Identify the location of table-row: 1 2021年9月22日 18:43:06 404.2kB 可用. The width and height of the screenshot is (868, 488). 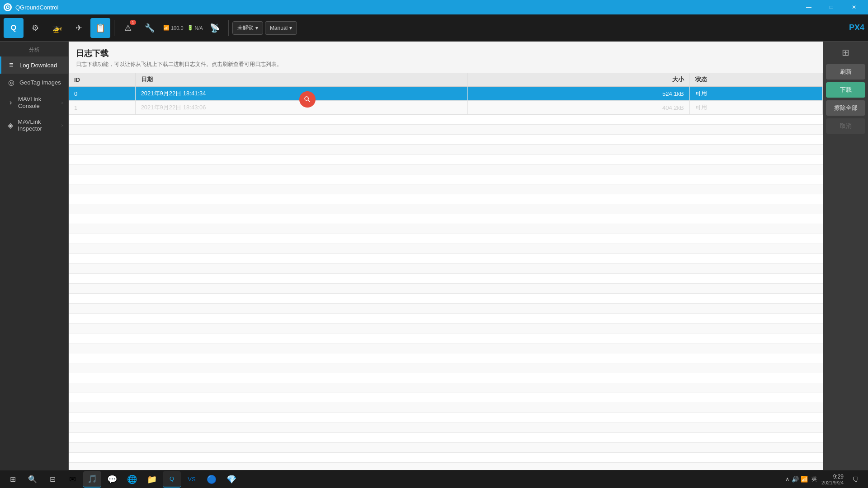
(446, 108).